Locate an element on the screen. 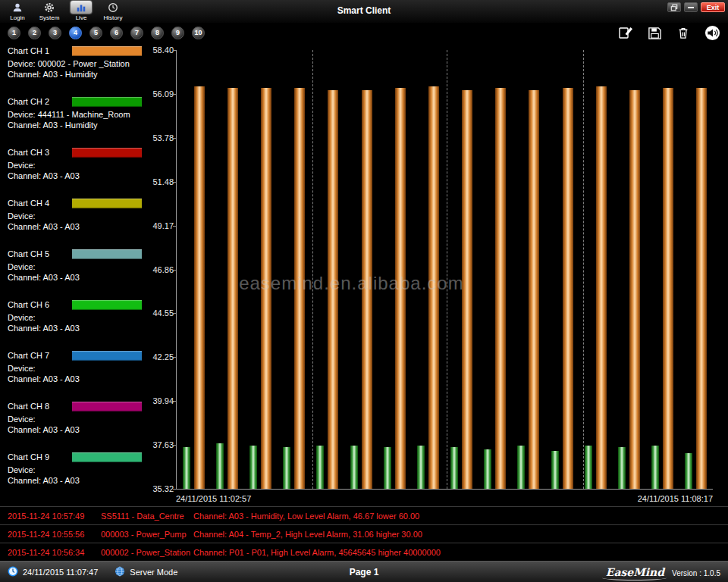  y-tick-label: 56.09 is located at coordinates (160, 94).